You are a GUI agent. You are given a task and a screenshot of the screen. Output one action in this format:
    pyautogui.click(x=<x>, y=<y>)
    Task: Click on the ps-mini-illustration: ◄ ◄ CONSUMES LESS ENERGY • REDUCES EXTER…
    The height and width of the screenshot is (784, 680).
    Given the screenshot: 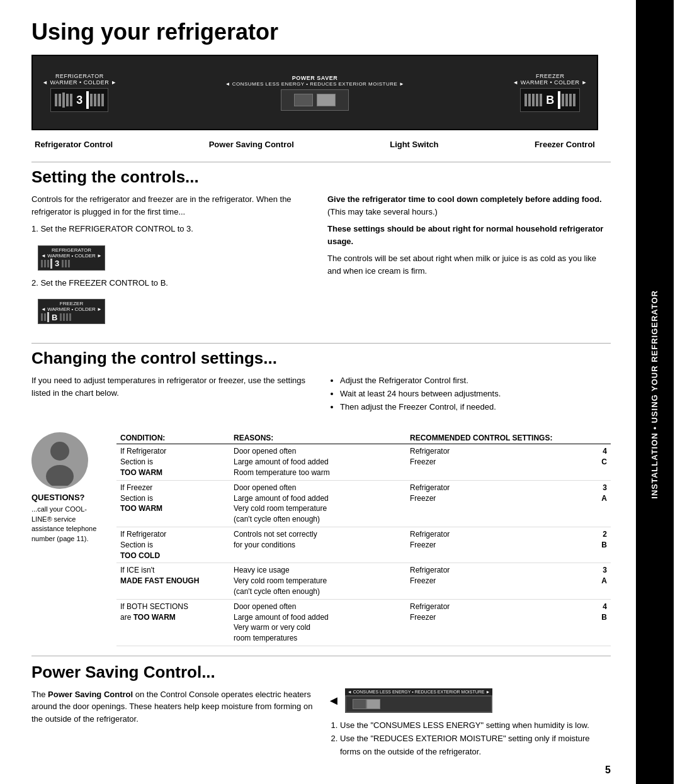 What is the action you would take?
    pyautogui.click(x=469, y=701)
    